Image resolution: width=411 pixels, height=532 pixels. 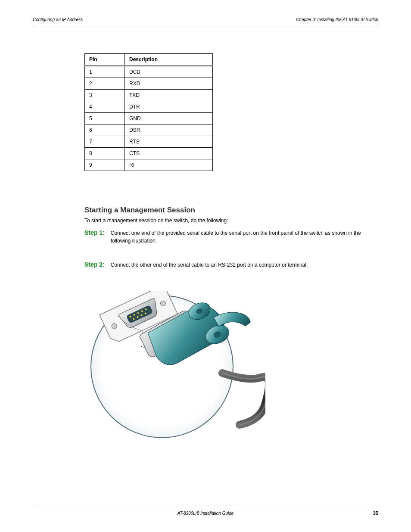 What do you see at coordinates (149, 112) in the screenshot?
I see `pinout-table: Pin Description 1DCD 2RXD 3TXD 4DTR 5GND…` at bounding box center [149, 112].